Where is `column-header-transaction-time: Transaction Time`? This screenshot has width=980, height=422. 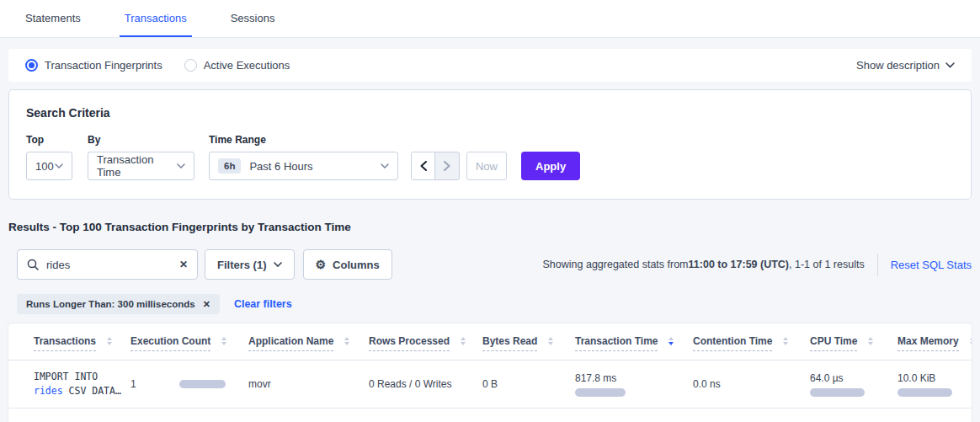
column-header-transaction-time: Transaction Time is located at coordinates (634, 344).